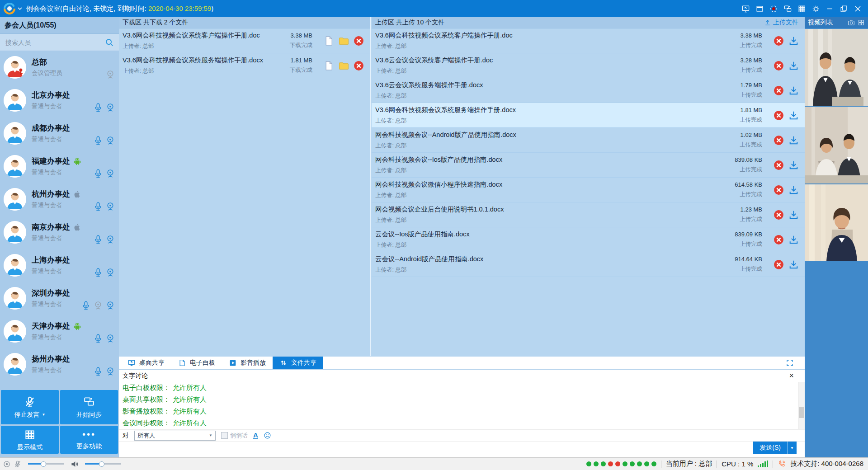  What do you see at coordinates (175, 436) in the screenshot?
I see `audience-select: 所有人 ▼` at bounding box center [175, 436].